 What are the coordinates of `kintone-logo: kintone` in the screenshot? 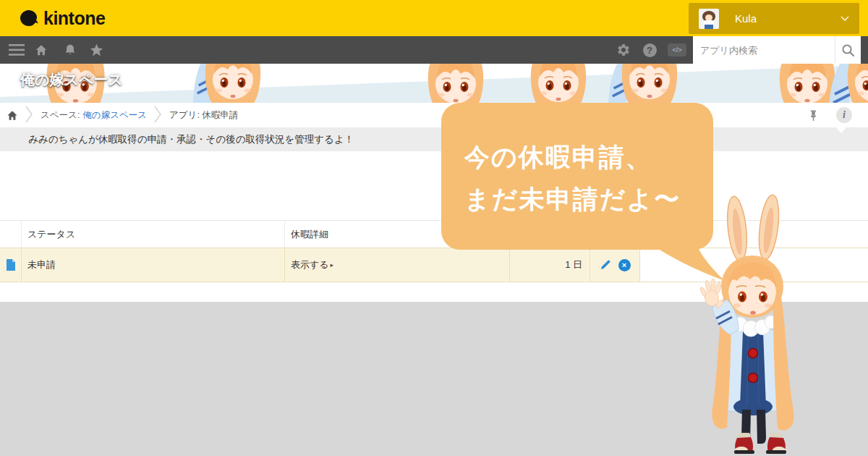 It's located at (62, 18).